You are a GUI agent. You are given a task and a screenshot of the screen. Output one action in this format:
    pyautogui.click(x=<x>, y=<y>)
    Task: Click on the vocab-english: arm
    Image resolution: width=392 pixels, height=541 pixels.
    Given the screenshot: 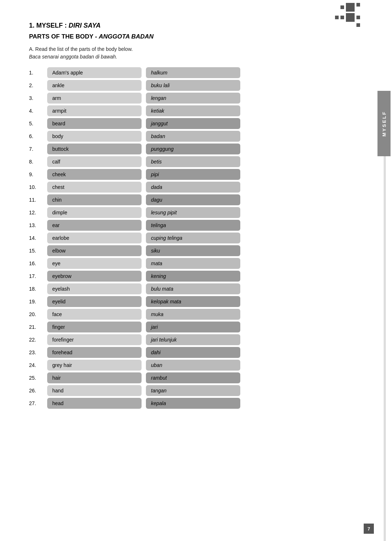 What is the action you would take?
    pyautogui.click(x=94, y=98)
    